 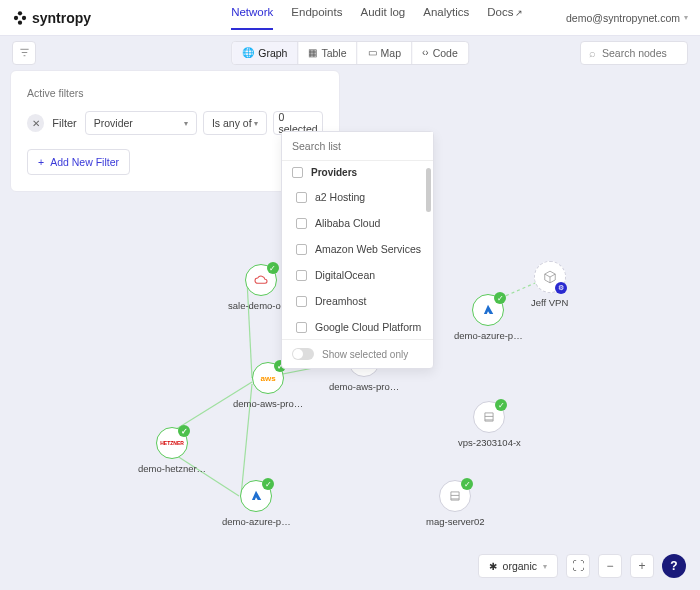 I want to click on code-icon: ‹›, so click(x=426, y=52).